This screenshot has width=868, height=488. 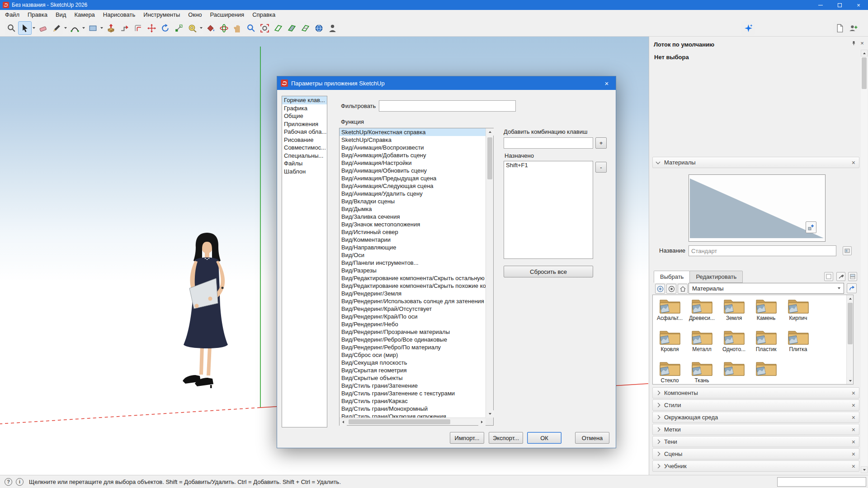 What do you see at coordinates (61, 15) in the screenshot?
I see `menu-item: Вид` at bounding box center [61, 15].